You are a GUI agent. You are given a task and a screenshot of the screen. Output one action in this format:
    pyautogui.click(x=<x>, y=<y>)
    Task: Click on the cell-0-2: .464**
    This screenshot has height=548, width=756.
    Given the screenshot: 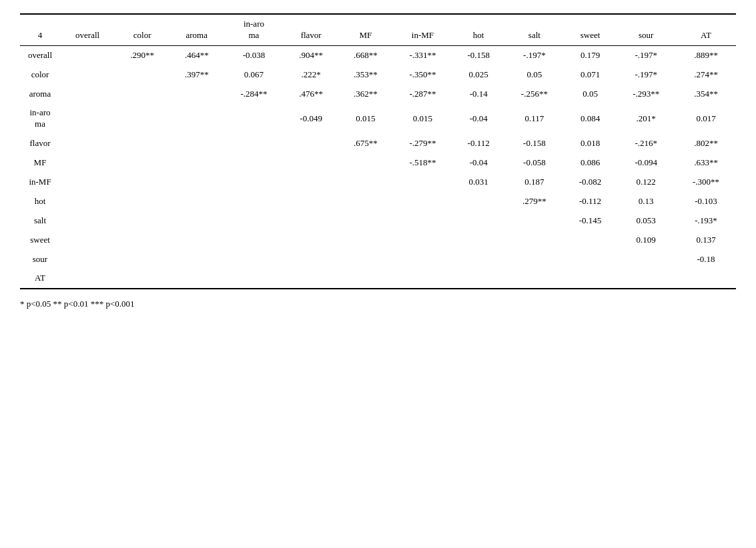 What is the action you would take?
    pyautogui.click(x=197, y=55)
    